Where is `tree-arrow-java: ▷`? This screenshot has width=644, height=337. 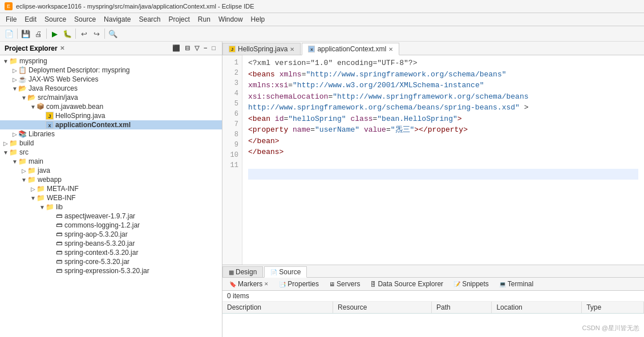 tree-arrow-java: ▷ is located at coordinates (24, 171).